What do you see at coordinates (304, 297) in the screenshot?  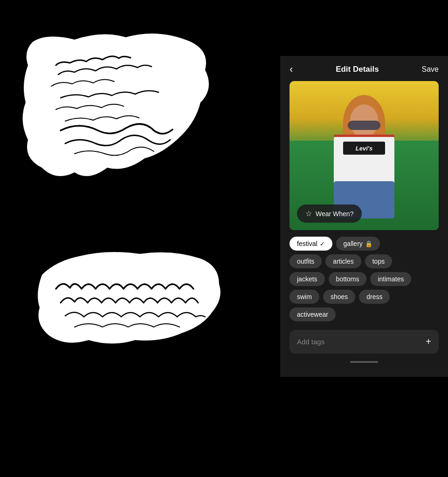 I see `swim-label: swim` at bounding box center [304, 297].